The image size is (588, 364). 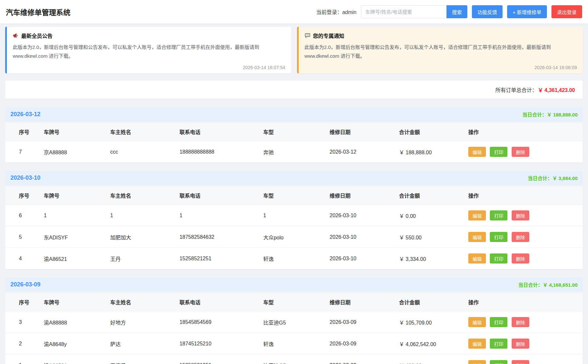 I want to click on cell-model: 轩逸, so click(x=293, y=344).